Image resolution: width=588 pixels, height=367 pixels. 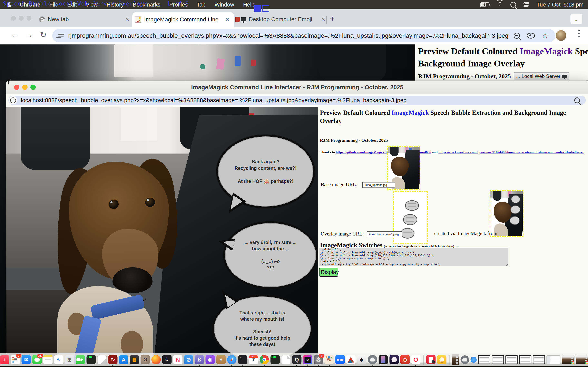 I want to click on mamp-icon, so click(x=373, y=360).